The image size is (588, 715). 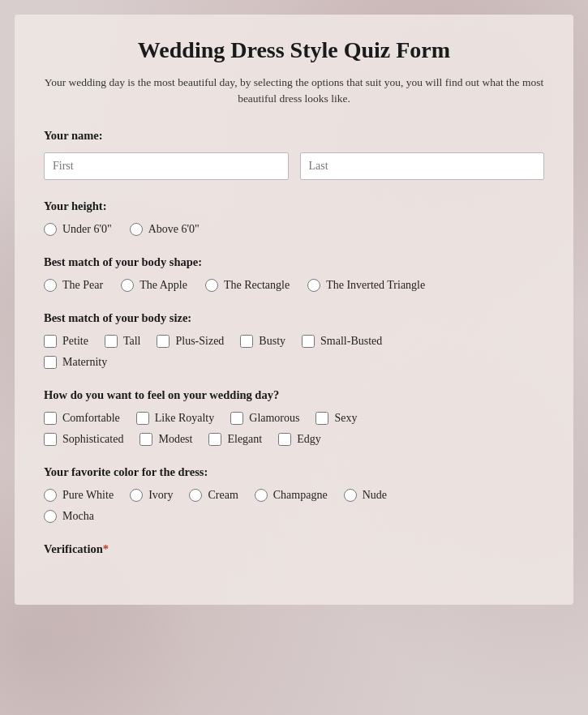 What do you see at coordinates (111, 341) in the screenshot?
I see `size-check-tall` at bounding box center [111, 341].